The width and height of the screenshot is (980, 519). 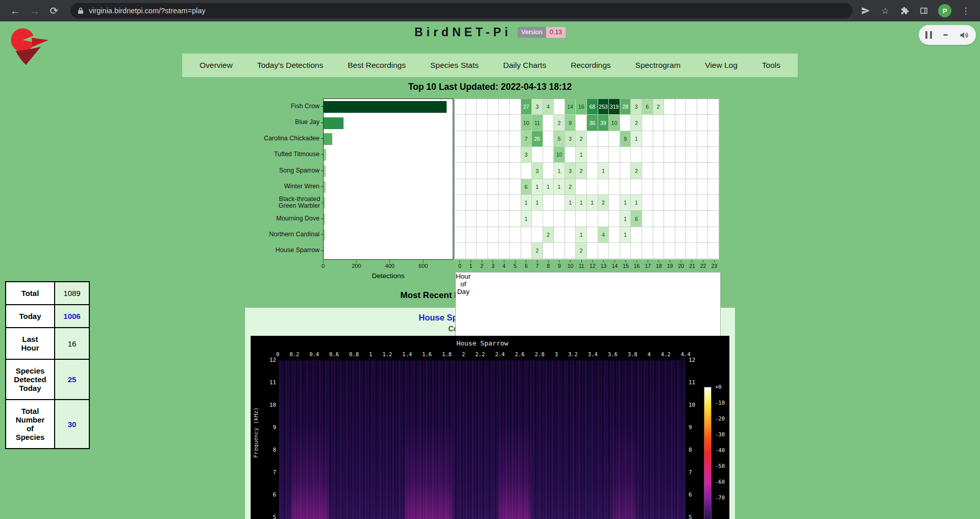 I want to click on time-tick: 1.6, so click(x=427, y=354).